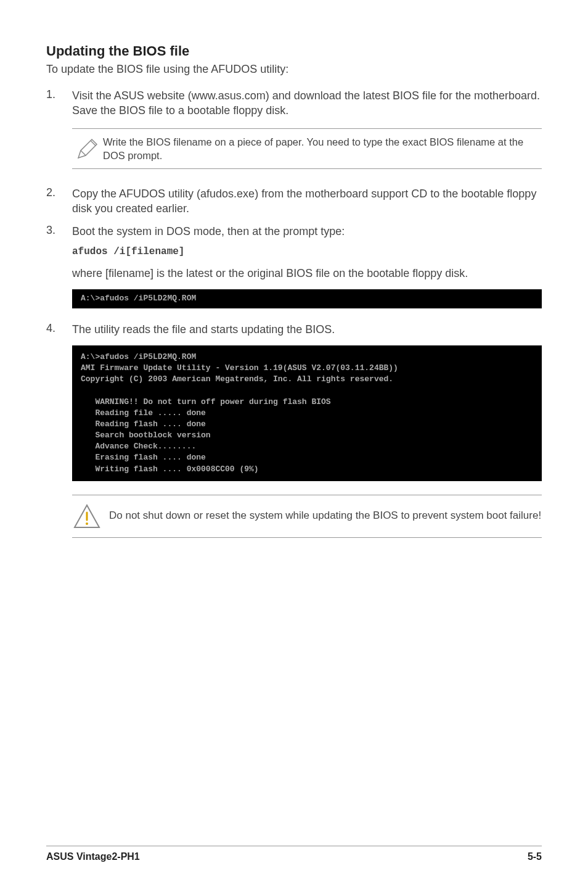 This screenshot has height=887, width=588. What do you see at coordinates (93, 857) in the screenshot?
I see `footer-left: ASUS Vintage2-PH1` at bounding box center [93, 857].